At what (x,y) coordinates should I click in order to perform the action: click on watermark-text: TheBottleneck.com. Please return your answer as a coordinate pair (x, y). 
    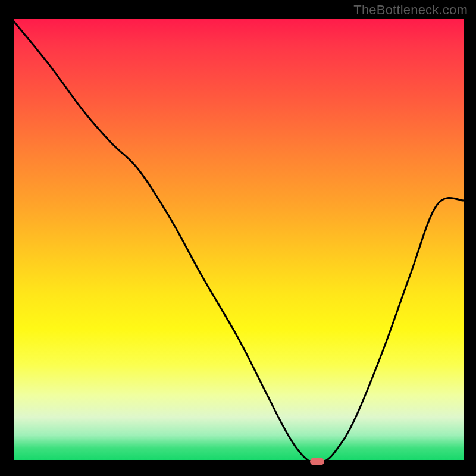
    Looking at the image, I should click on (411, 10).